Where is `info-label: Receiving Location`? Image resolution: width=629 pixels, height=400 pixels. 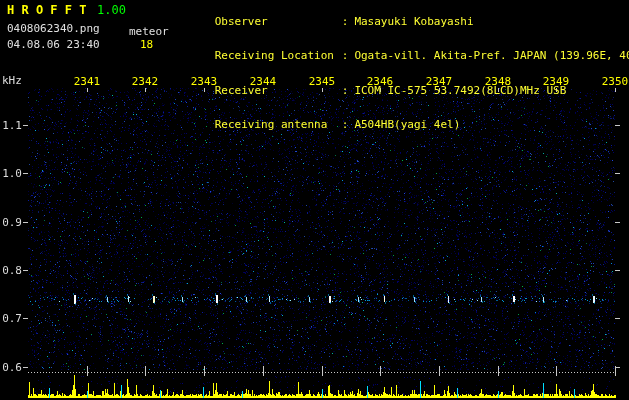
info-label: Receiving Location is located at coordinates (278, 56).